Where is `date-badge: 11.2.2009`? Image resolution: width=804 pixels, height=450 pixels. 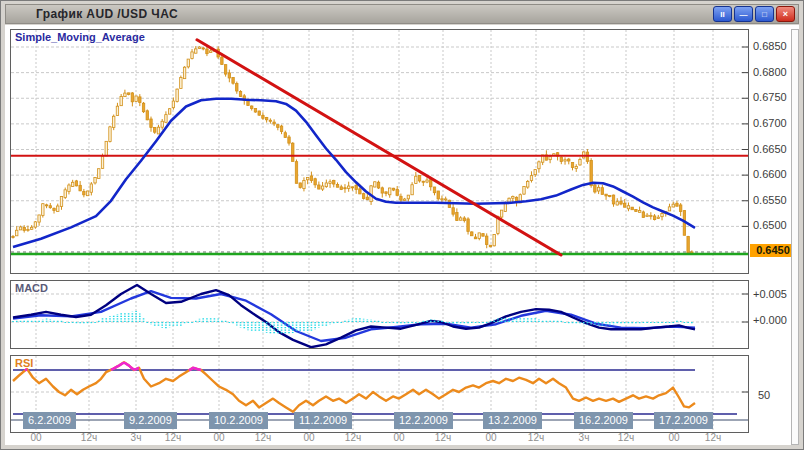
date-badge: 11.2.2009 is located at coordinates (323, 420).